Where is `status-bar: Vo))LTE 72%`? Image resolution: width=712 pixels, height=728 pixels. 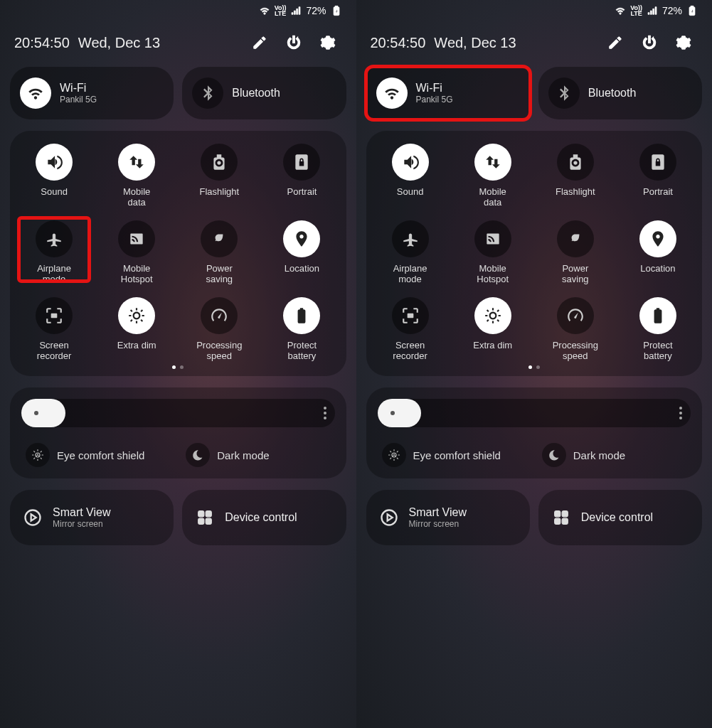
status-bar: Vo))LTE 72% is located at coordinates (178, 11).